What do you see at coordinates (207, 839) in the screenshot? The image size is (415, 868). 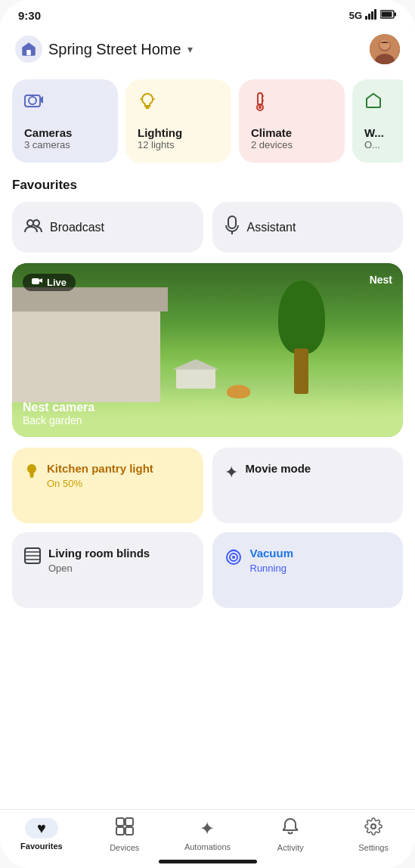 I see `bottom-nav: ♥ Favourites Devices ✦ Automations` at bounding box center [207, 839].